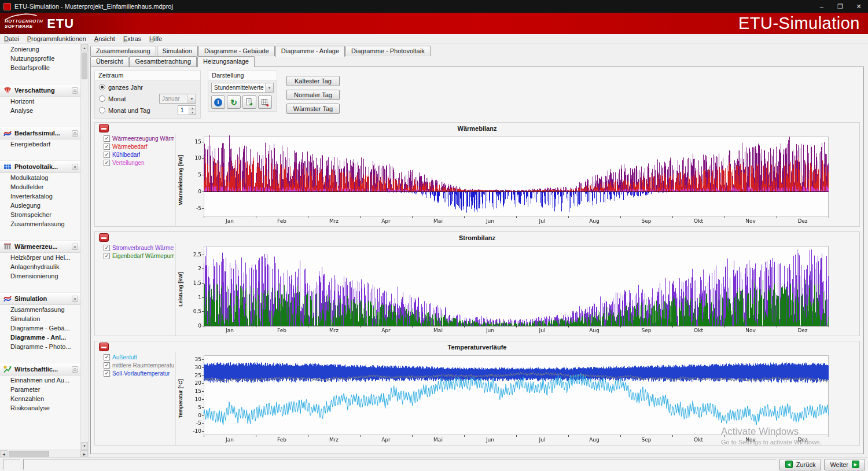 Image resolution: width=868 pixels, height=471 pixels. I want to click on back-button: ◀ Zurück, so click(801, 465).